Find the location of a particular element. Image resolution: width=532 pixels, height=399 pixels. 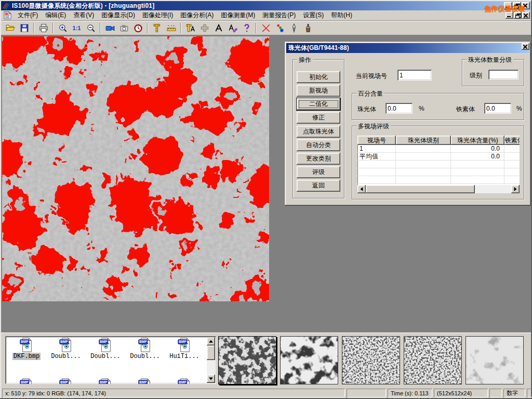

level-input is located at coordinates (503, 75).